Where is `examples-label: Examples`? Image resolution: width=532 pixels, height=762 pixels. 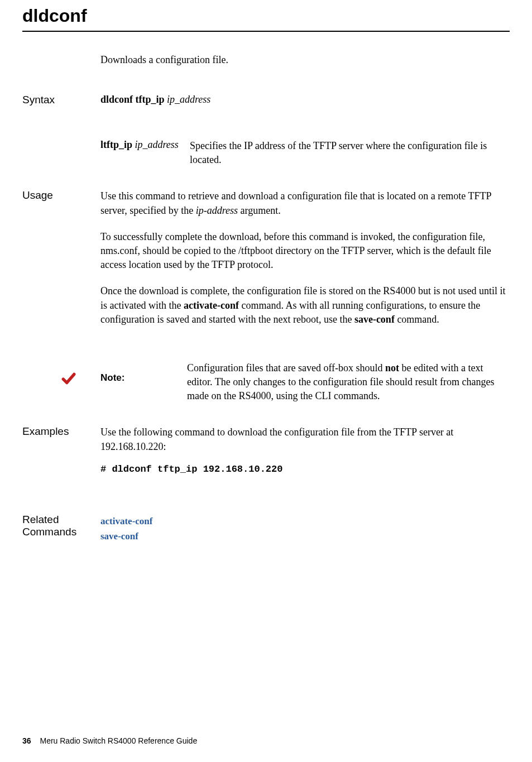 examples-label: Examples is located at coordinates (61, 450).